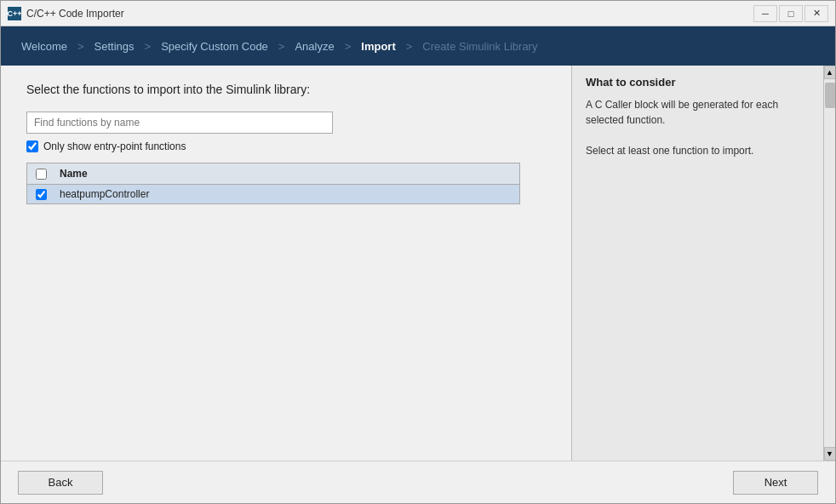  What do you see at coordinates (286, 89) in the screenshot?
I see `page-title: Select the functions to import into the …` at bounding box center [286, 89].